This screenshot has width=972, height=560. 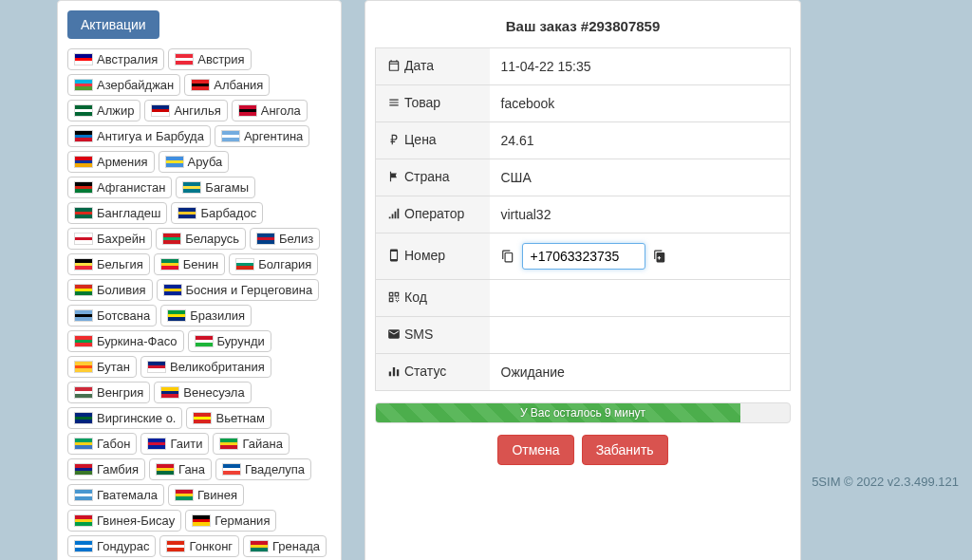 I want to click on country-item: Габон, so click(x=103, y=444).